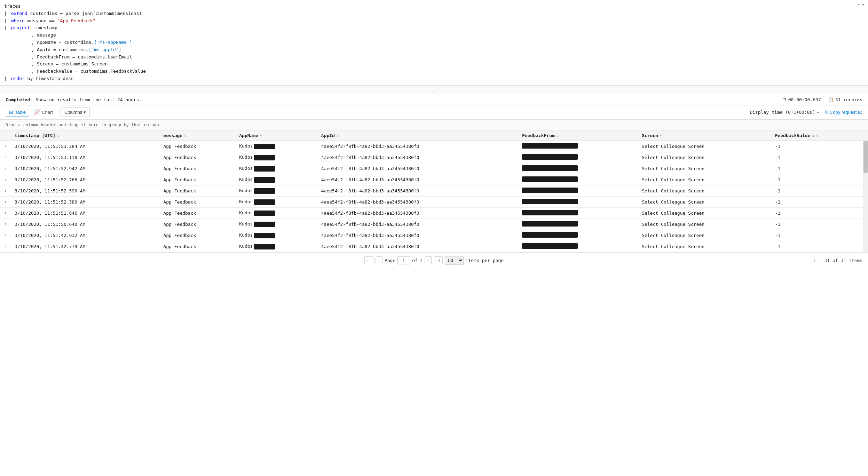 The width and height of the screenshot is (868, 476). I want to click on items-per-page-label: items per page, so click(485, 260).